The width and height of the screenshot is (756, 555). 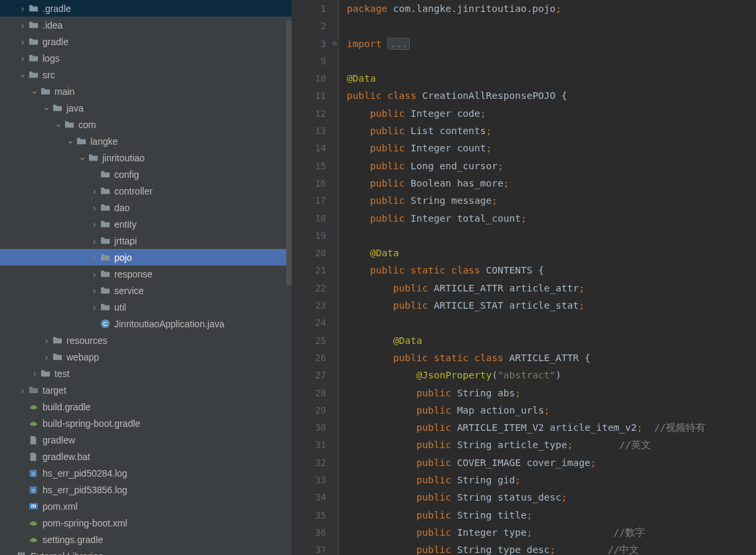 What do you see at coordinates (551, 96) in the screenshot?
I see `code-line: public class CreationAllResponsePOJO {` at bounding box center [551, 96].